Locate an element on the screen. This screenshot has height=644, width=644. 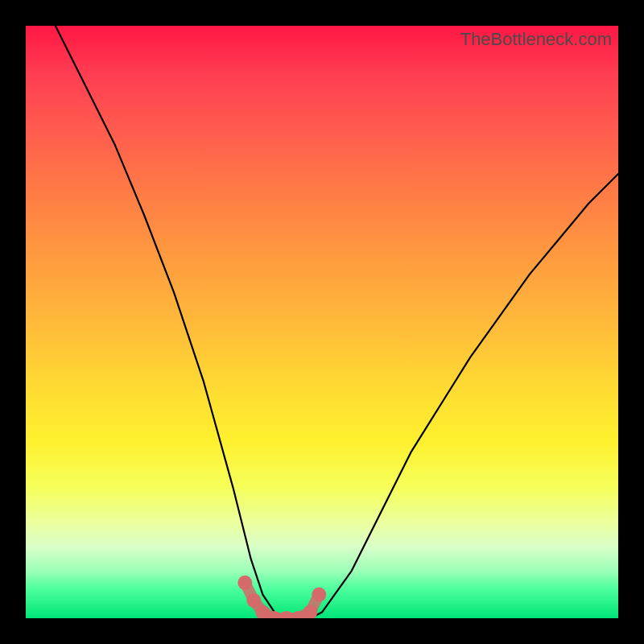
trough-markers-group is located at coordinates (282, 597).